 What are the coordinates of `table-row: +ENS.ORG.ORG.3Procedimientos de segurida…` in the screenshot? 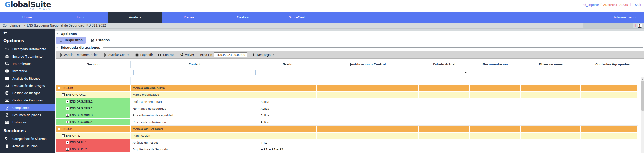 It's located at (348, 116).